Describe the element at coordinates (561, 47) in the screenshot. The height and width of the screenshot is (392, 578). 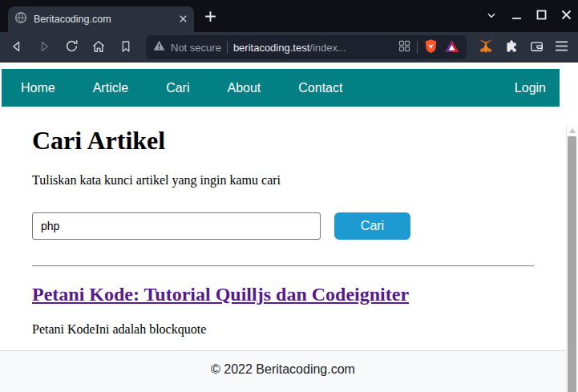
I see `hamburger-menu-icon` at that location.